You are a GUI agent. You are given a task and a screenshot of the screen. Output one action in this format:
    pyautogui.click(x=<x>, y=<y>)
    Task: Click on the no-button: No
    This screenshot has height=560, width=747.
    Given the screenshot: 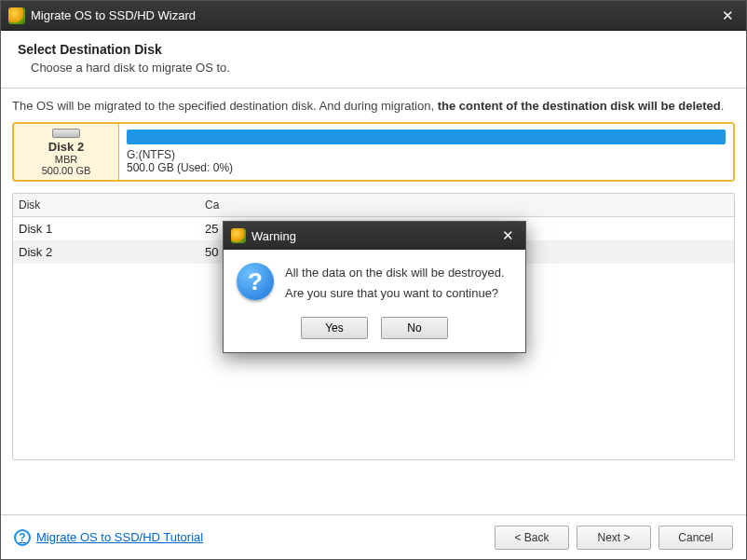 What is the action you would take?
    pyautogui.click(x=414, y=328)
    